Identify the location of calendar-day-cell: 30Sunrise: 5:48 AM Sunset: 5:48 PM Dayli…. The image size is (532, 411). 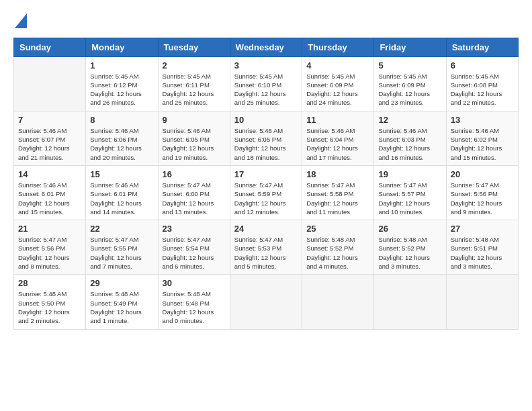
(193, 302).